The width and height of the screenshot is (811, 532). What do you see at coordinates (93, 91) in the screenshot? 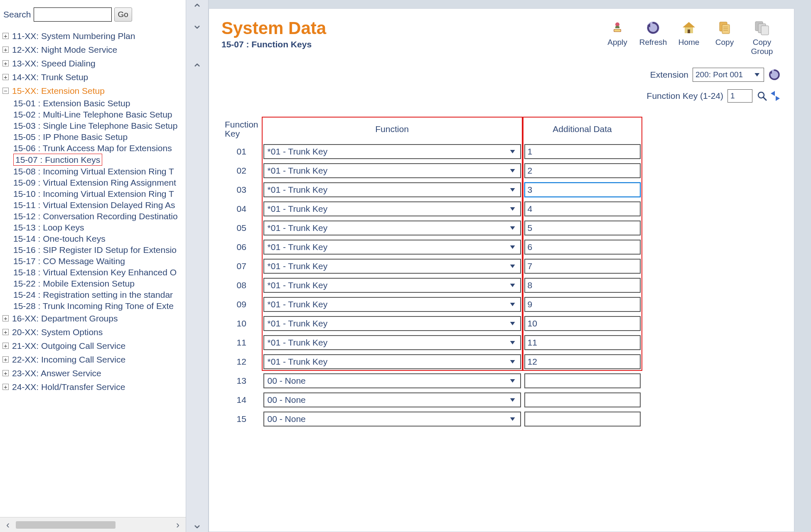
I see `nav-group-15: 15-XX: Extension Setup` at bounding box center [93, 91].